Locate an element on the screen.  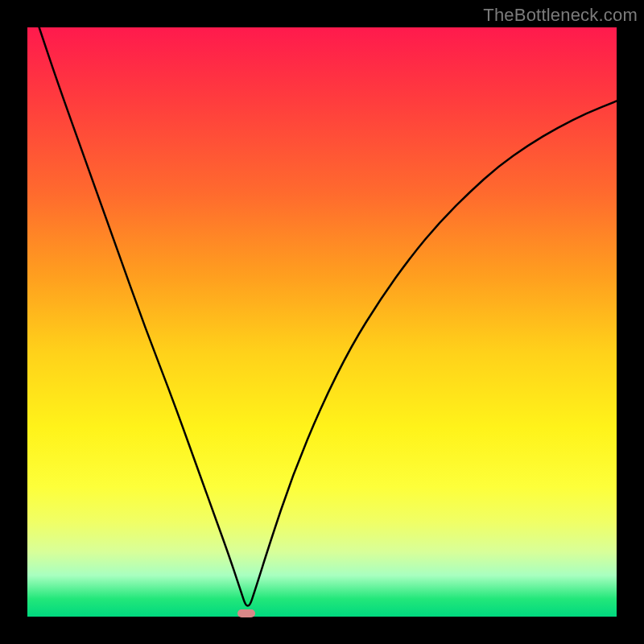
optimal-marker is located at coordinates (246, 613).